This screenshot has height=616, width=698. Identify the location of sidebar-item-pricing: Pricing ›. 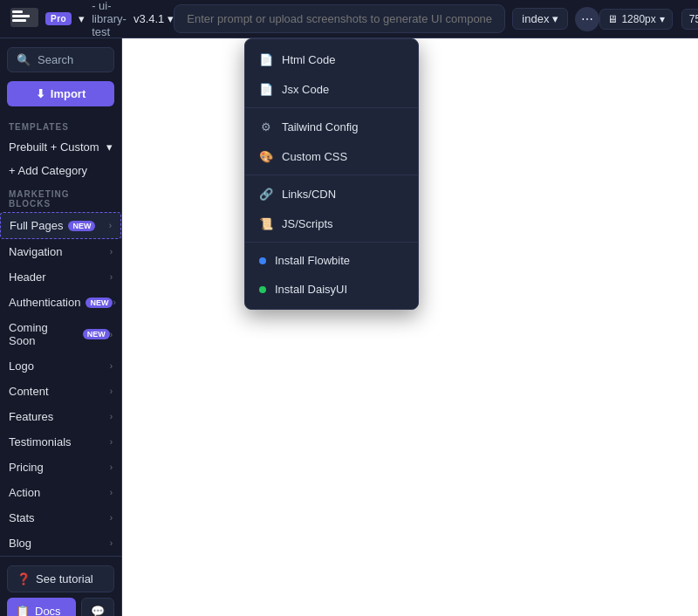
(61, 468).